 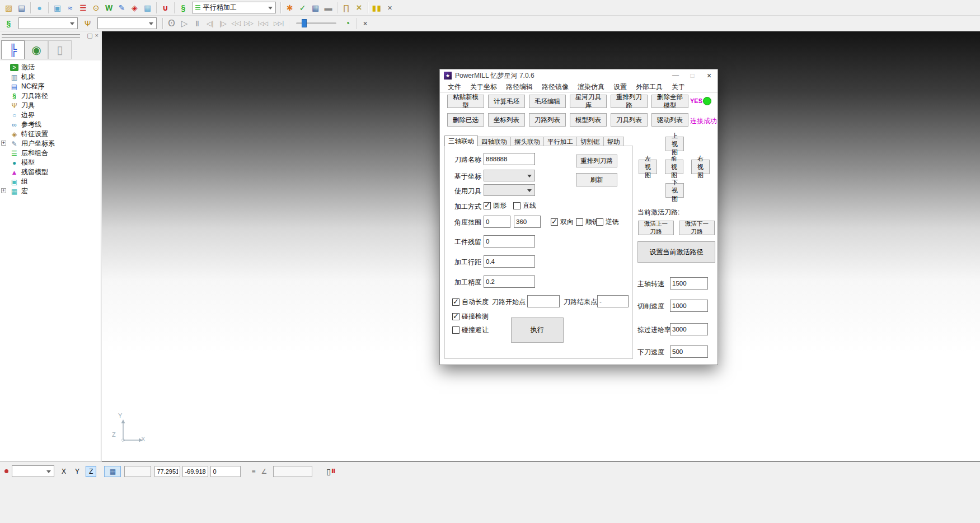 I want to click on dialog-titlebar: ★ PowerMILL 忆梦星河 7.0.6 — □ ×, so click(x=579, y=76).